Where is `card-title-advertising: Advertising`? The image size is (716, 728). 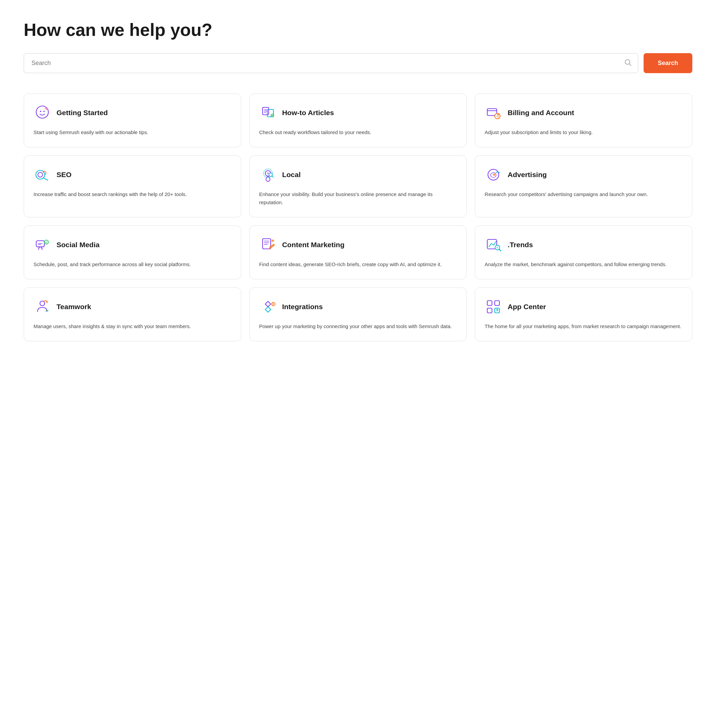
card-title-advertising: Advertising is located at coordinates (527, 175).